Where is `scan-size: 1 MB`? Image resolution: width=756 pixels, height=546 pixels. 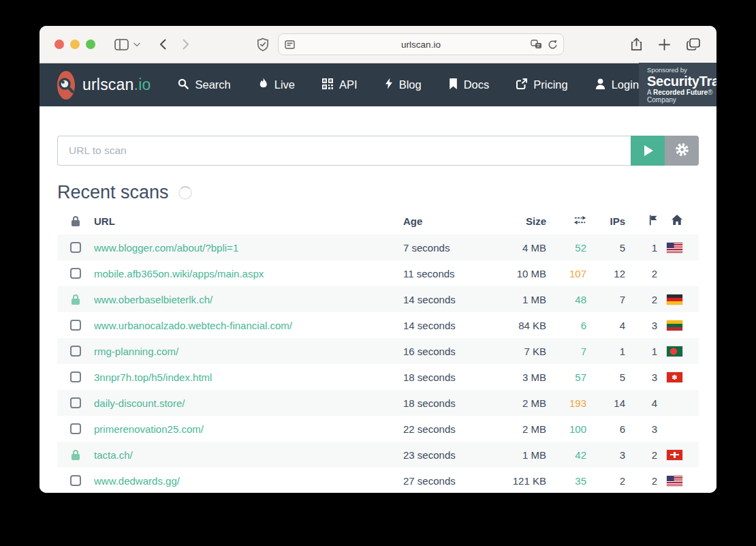 scan-size: 1 MB is located at coordinates (522, 455).